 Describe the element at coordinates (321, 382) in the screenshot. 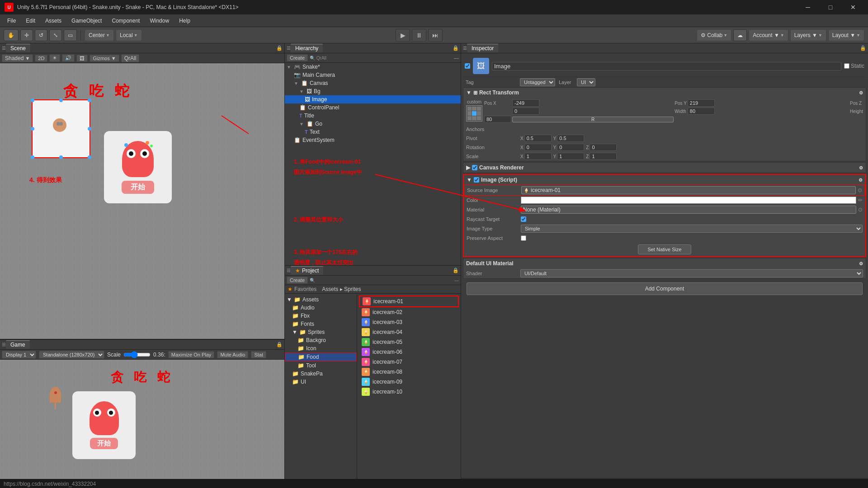

I see `proj-ui: 📁 UI` at that location.